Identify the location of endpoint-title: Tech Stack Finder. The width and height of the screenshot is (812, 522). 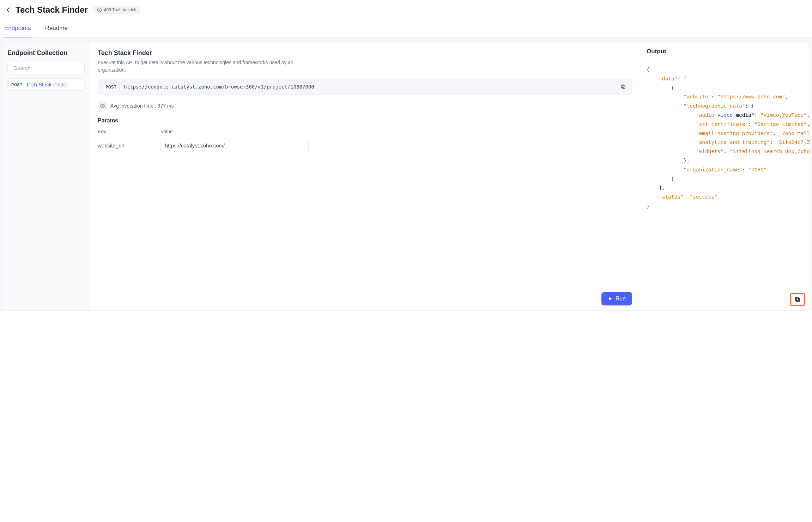
(365, 53).